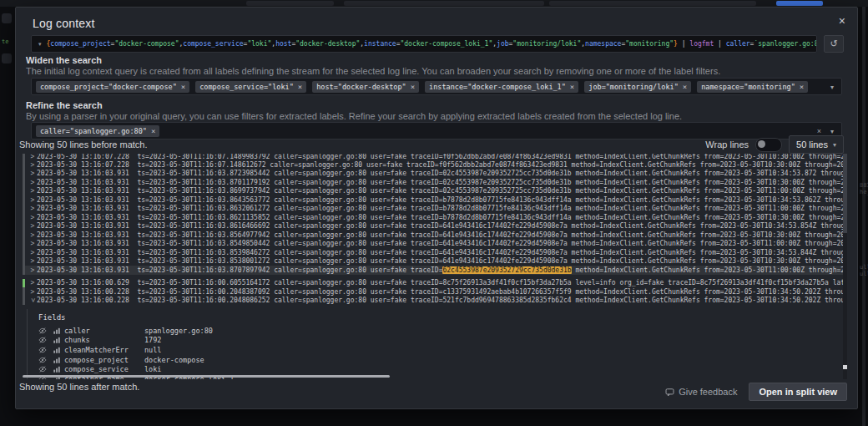  I want to click on refine-search-description: By using a parser in your original query…, so click(354, 116).